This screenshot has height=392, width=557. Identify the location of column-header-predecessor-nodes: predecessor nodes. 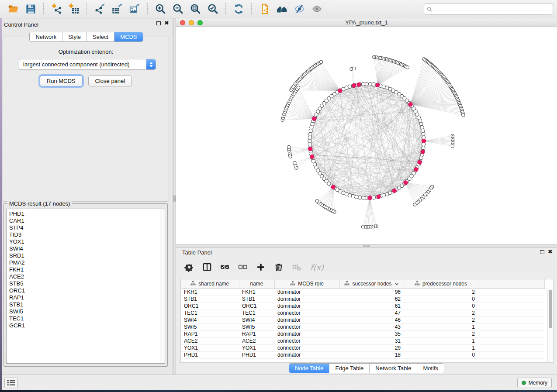
(441, 284).